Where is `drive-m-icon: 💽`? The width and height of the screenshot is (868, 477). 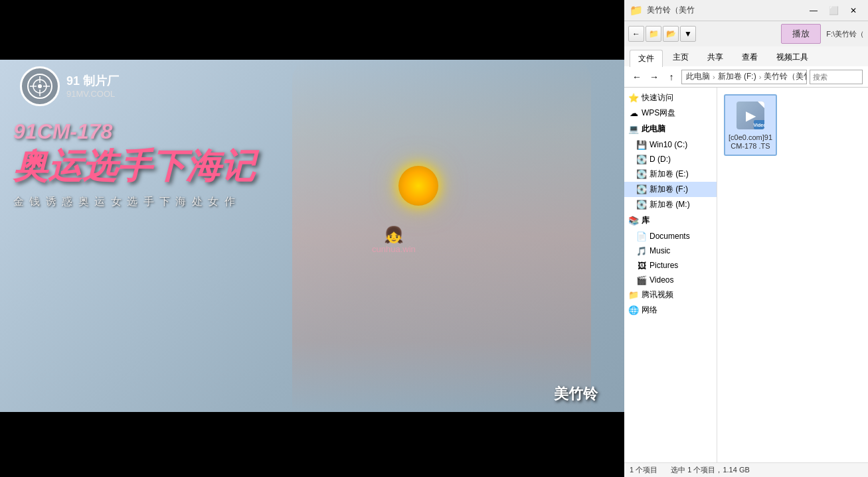 drive-m-icon: 💽 is located at coordinates (642, 205).